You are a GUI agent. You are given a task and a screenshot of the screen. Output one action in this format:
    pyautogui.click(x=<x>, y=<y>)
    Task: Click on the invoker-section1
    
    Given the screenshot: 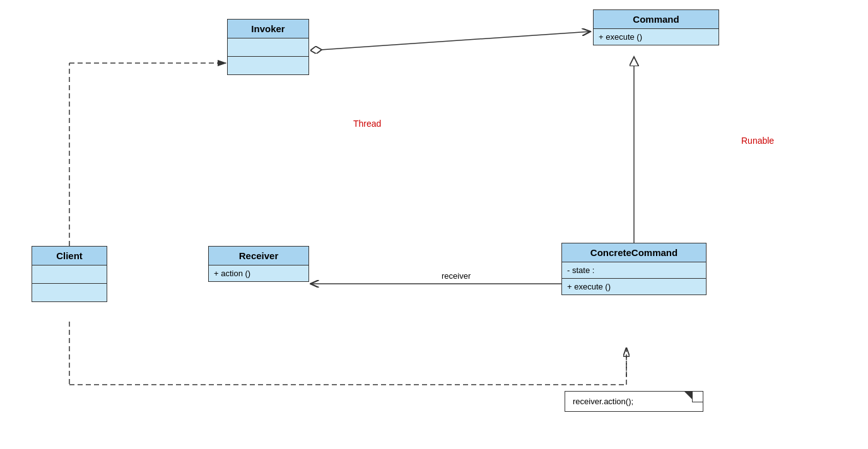 What is the action you would take?
    pyautogui.click(x=268, y=48)
    